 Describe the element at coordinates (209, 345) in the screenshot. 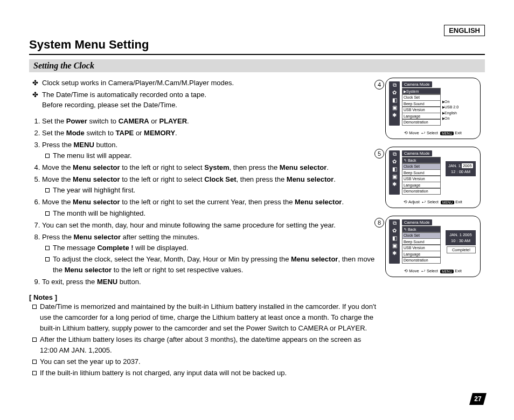

I see `note: After the Lithium battery loses its char…` at that location.